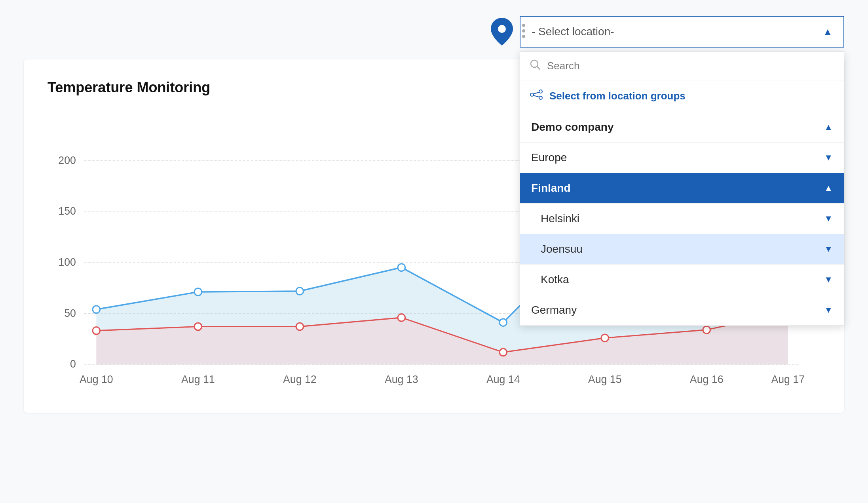 Image resolution: width=868 pixels, height=503 pixels. I want to click on location-groups-link: Select from location groups, so click(682, 96).